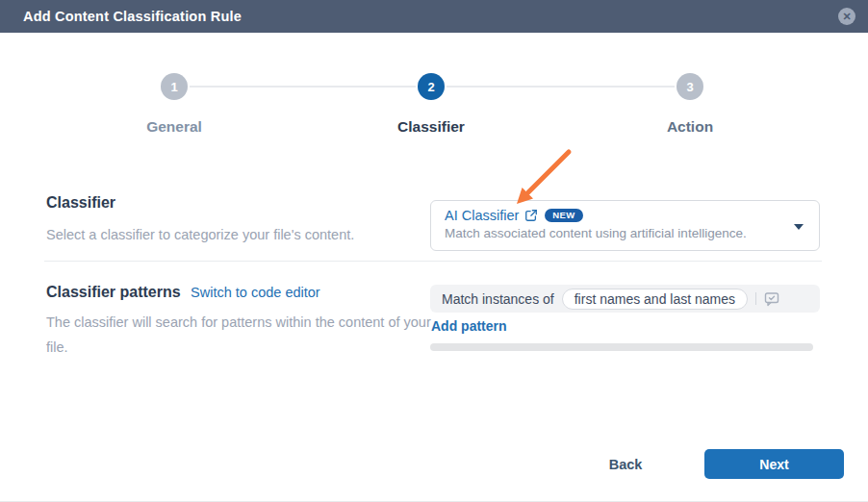 This screenshot has width=868, height=502. Describe the element at coordinates (235, 203) in the screenshot. I see `classifier-section-title: Classifier` at that location.